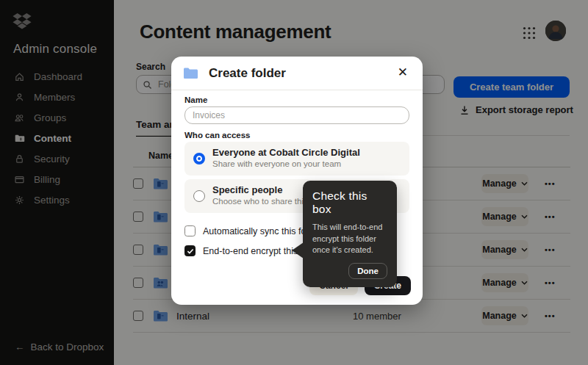 The width and height of the screenshot is (588, 365). Describe the element at coordinates (350, 239) in the screenshot. I see `tooltip-body: This will end-to-end encrypt this folder…` at that location.